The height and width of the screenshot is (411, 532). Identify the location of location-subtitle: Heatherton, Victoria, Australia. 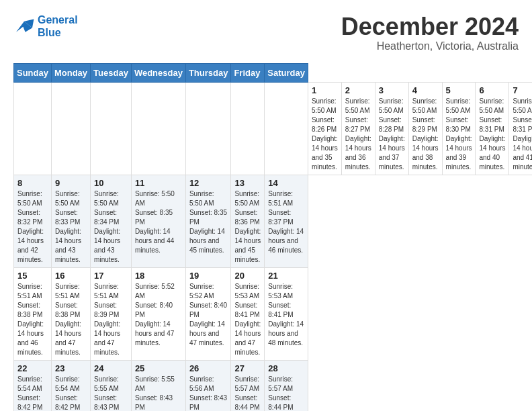
(430, 46).